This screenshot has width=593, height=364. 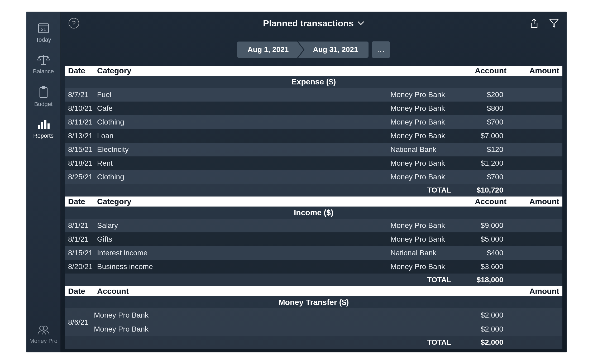 What do you see at coordinates (314, 342) in the screenshot?
I see `section-total-row: TOTAL $2,000` at bounding box center [314, 342].